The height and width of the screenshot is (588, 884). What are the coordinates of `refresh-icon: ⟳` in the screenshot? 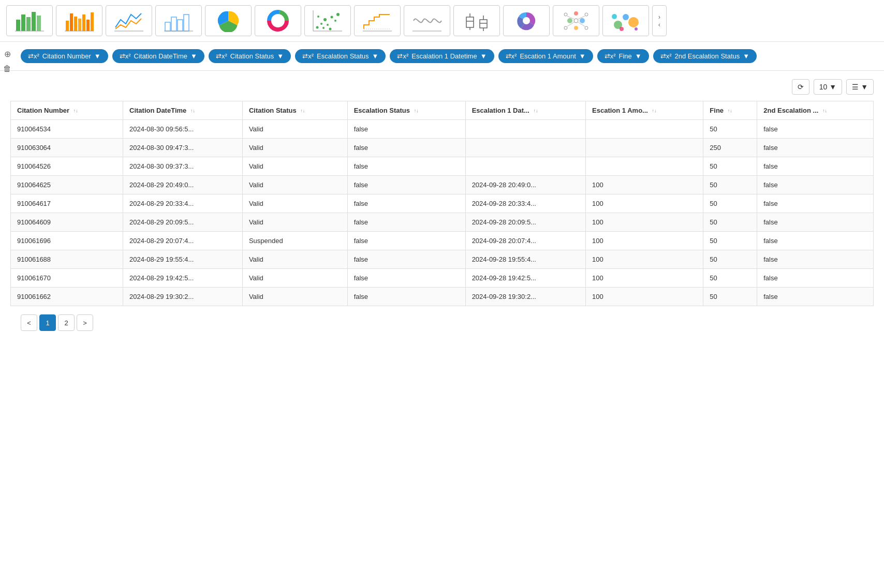 It's located at (801, 87).